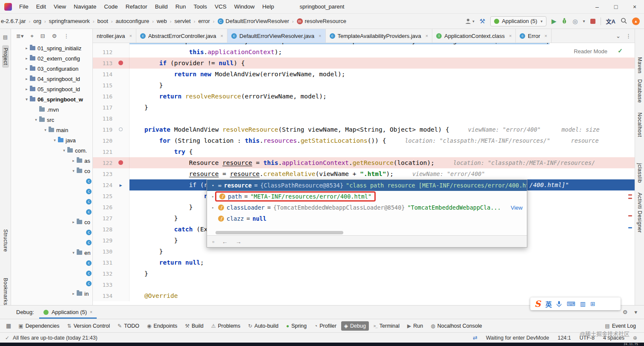  Describe the element at coordinates (32, 36) in the screenshot. I see `locate-file-icon: ⌖` at that location.